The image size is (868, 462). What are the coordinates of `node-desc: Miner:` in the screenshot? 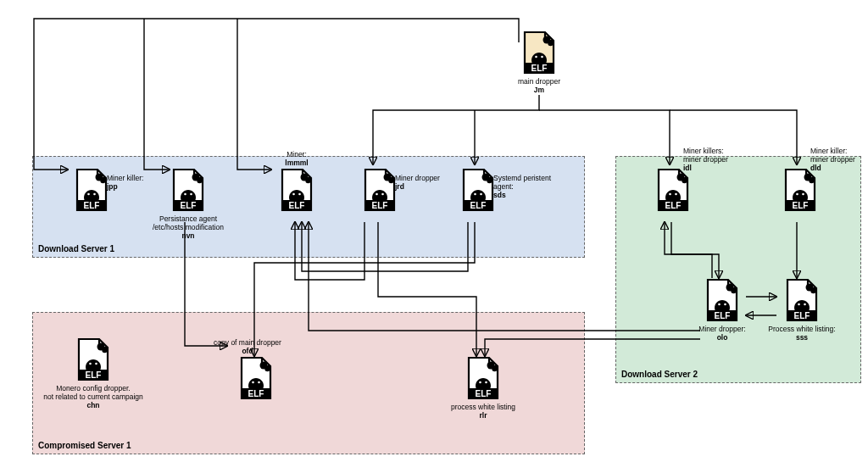 It's located at (297, 154).